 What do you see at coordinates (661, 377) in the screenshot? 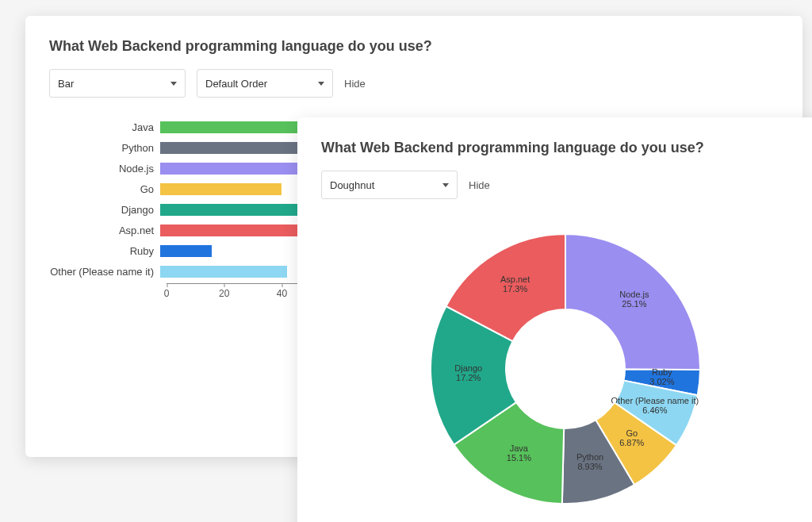
I see `slice-label: Ruby3.02%` at bounding box center [661, 377].